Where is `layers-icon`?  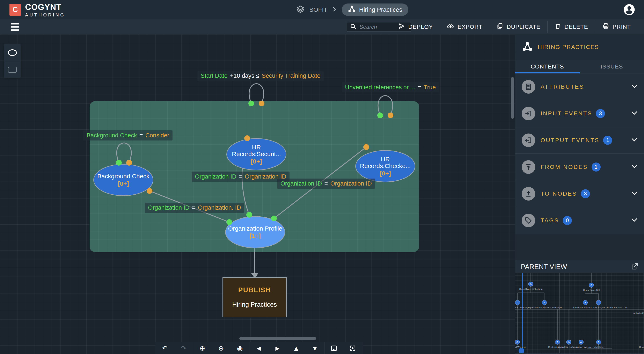 layers-icon is located at coordinates (300, 10).